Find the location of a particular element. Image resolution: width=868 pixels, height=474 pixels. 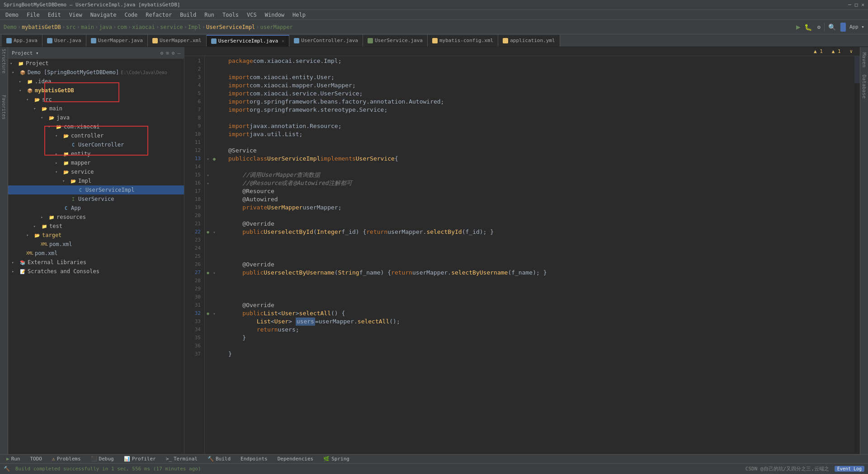

bottom-tab-debug: ⬛ Debug is located at coordinates (102, 459).